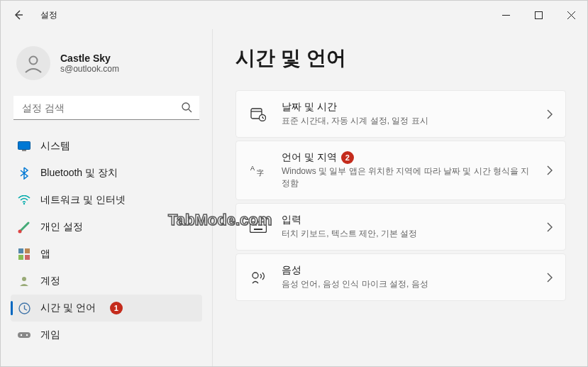 This screenshot has width=588, height=367. What do you see at coordinates (407, 107) in the screenshot?
I see `card-title: 날짜 및 시간` at bounding box center [407, 107].